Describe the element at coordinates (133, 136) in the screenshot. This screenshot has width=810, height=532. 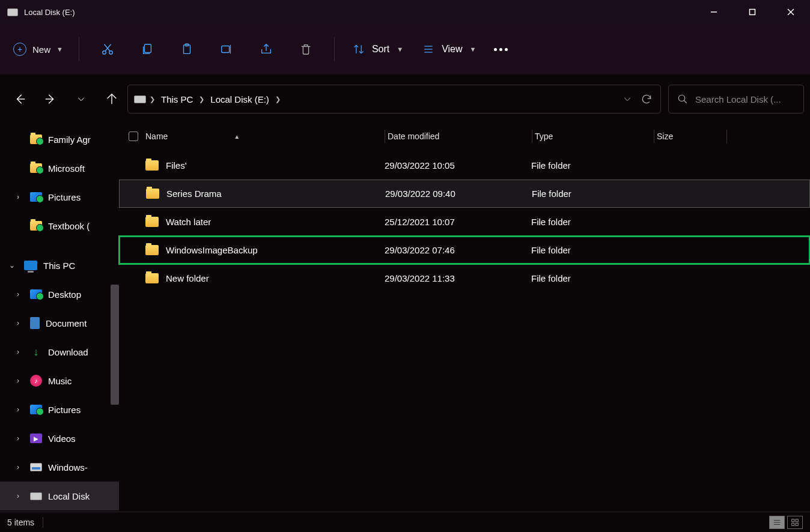
I see `select-all-checkbox` at that location.